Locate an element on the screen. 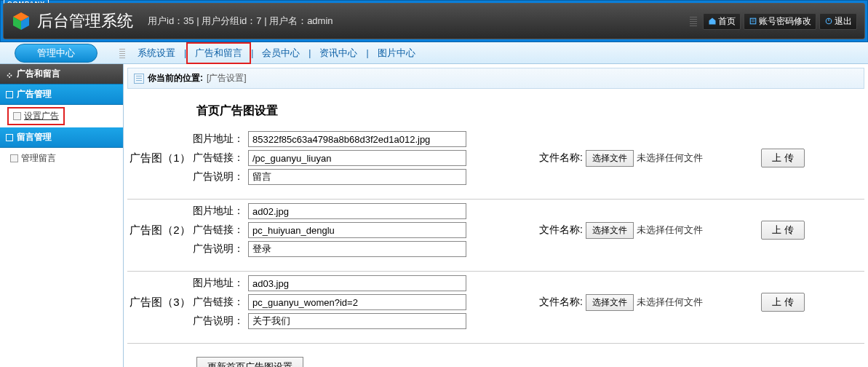 The height and width of the screenshot is (367, 868). system-title: 后台管理系统 is located at coordinates (85, 21).